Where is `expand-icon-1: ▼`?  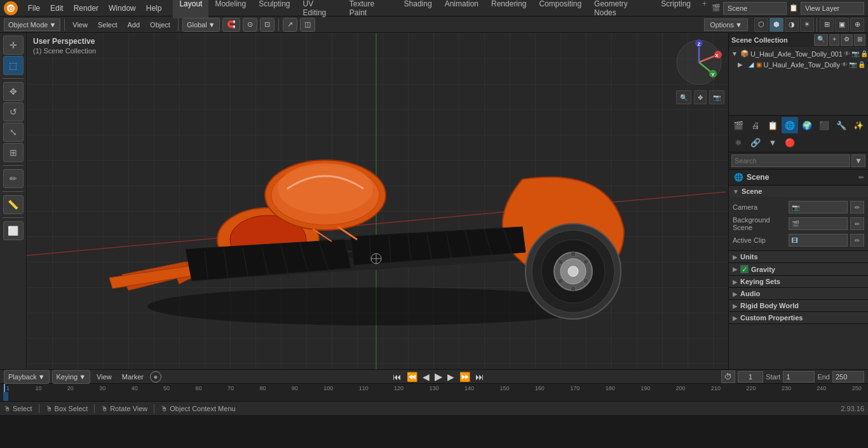 expand-icon-1: ▼ is located at coordinates (735, 53).